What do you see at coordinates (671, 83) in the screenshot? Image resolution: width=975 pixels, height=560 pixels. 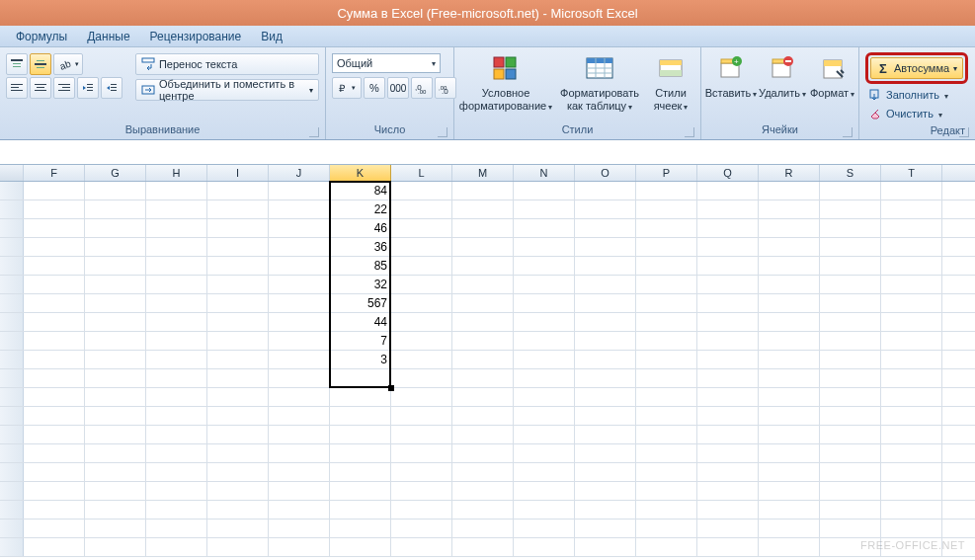 I see `cell-styles-button: Стили ячеек` at bounding box center [671, 83].